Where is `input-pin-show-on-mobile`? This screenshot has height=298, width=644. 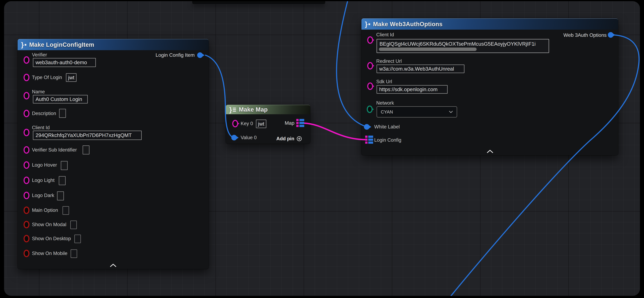
input-pin-show-on-mobile is located at coordinates (26, 254).